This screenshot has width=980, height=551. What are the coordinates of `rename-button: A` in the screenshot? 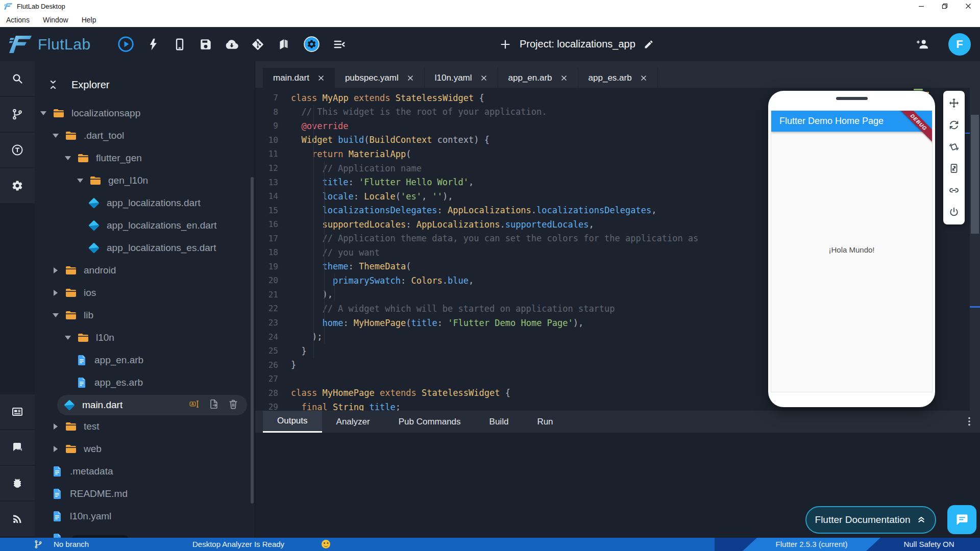 It's located at (194, 405).